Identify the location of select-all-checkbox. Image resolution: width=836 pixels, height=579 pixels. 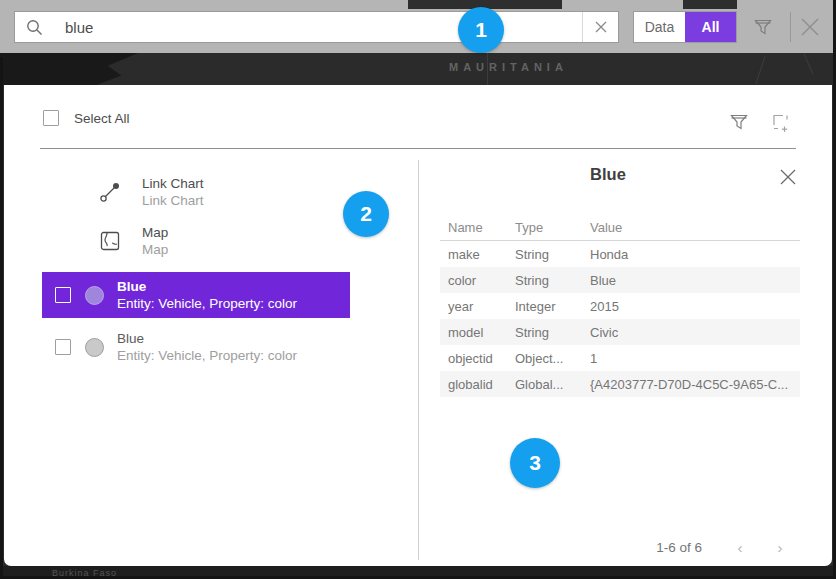
(51, 118).